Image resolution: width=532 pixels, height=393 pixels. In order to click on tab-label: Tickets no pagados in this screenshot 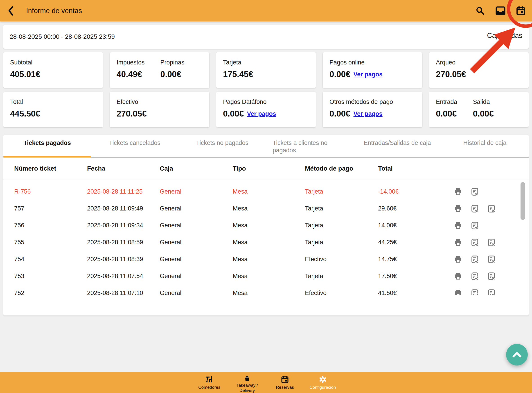, I will do `click(222, 148)`.